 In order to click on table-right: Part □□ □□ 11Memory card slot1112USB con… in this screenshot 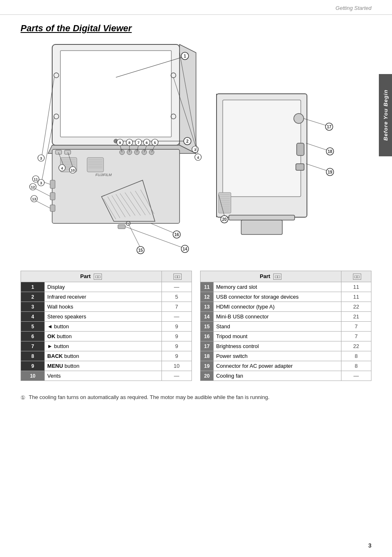, I will do `click(286, 326)`.